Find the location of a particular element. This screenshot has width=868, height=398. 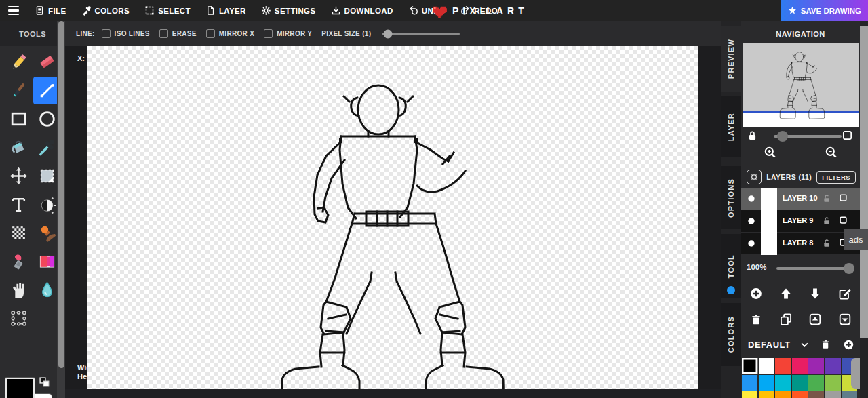

left-scrollbar is located at coordinates (61, 210).